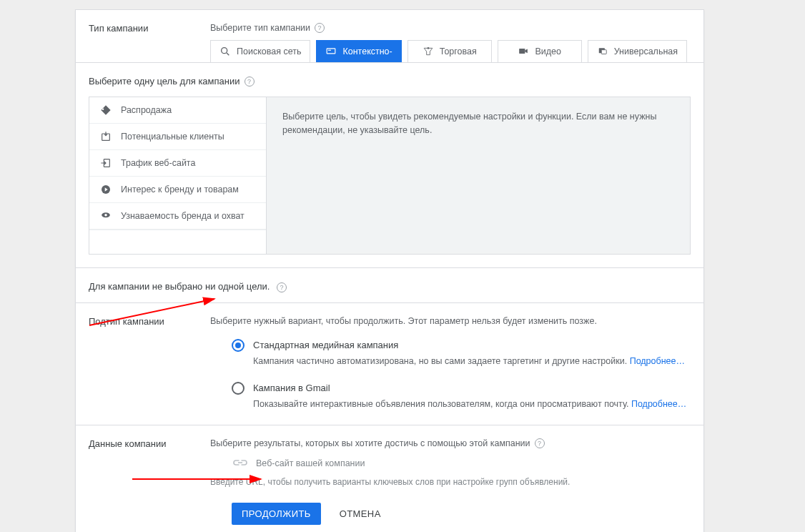 Image resolution: width=805 pixels, height=532 pixels. I want to click on goals-prompt: Выберите одну цель для кампании, so click(164, 82).